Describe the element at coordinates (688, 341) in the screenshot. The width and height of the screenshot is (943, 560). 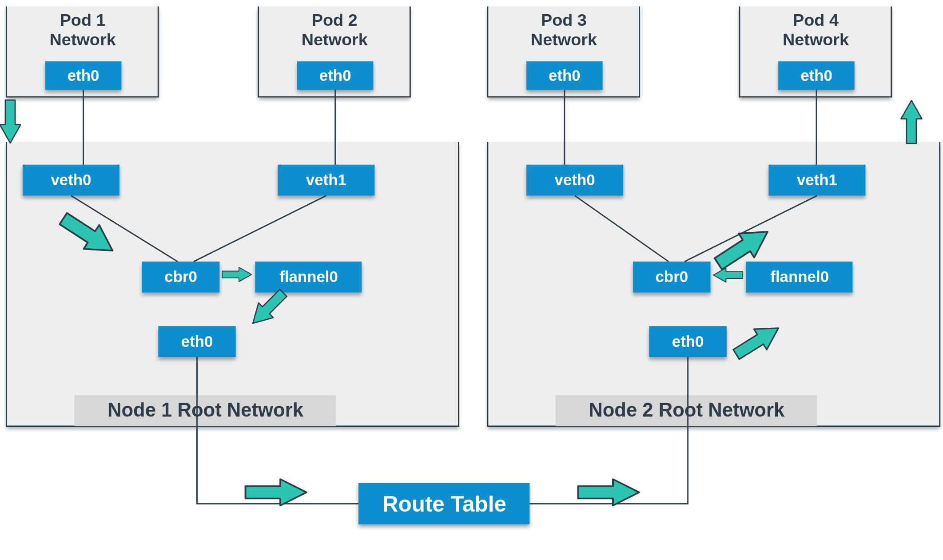
I see `node2-eth0-label: eth0` at that location.